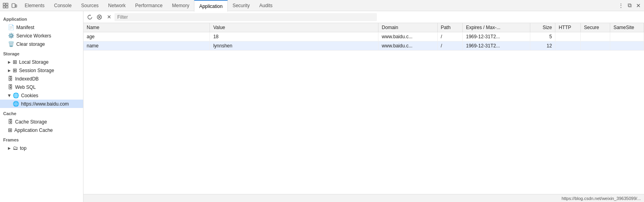 This screenshot has width=644, height=202. What do you see at coordinates (364, 17) in the screenshot?
I see `filter-bar: ✕` at bounding box center [364, 17].